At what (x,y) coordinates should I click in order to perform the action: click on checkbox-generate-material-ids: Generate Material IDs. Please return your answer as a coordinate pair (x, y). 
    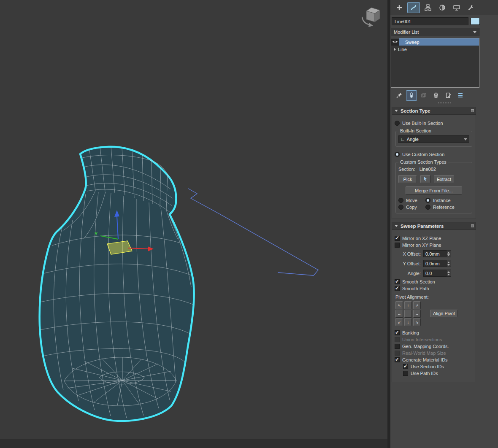
    Looking at the image, I should click on (434, 360).